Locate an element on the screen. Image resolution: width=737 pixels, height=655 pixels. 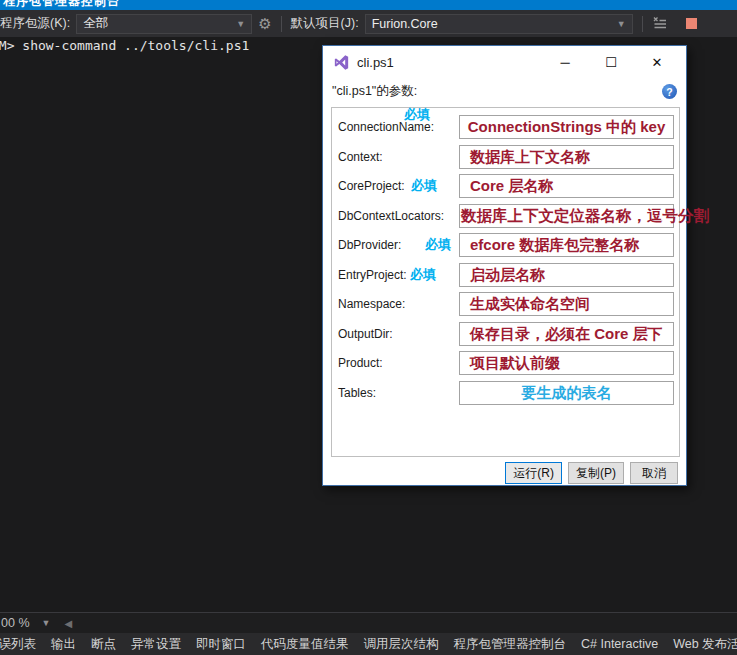
clear-console-icon is located at coordinates (660, 24).